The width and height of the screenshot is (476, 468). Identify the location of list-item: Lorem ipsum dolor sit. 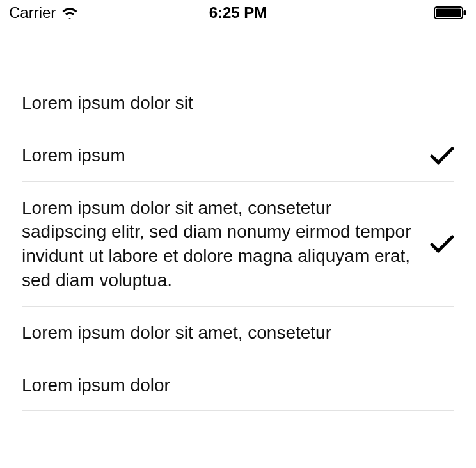
(238, 103).